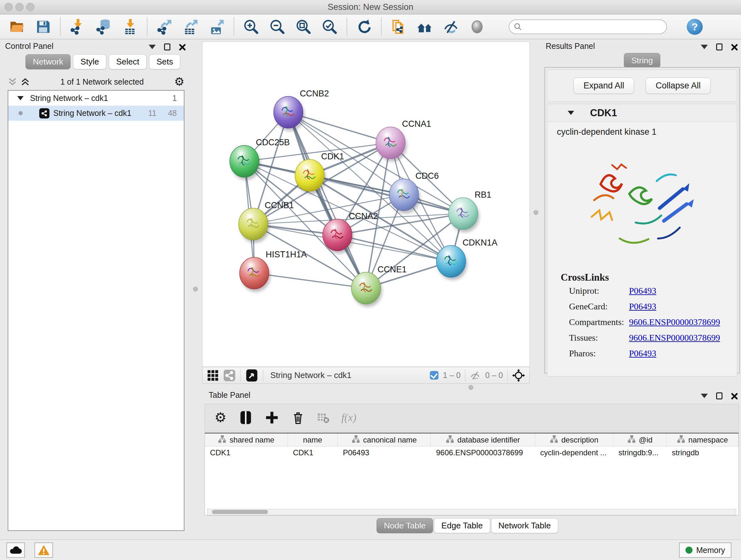 The width and height of the screenshot is (741, 560). Describe the element at coordinates (472, 453) in the screenshot. I see `table-row: CDK1CDK1P064939606.ENSP00000378699cyclin…` at that location.